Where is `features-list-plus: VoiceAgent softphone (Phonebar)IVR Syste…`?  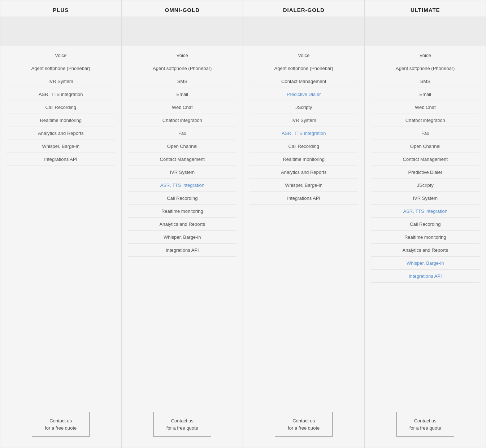 features-list-plus: VoiceAgent softphone (Phonebar)IVR Syste… is located at coordinates (61, 107).